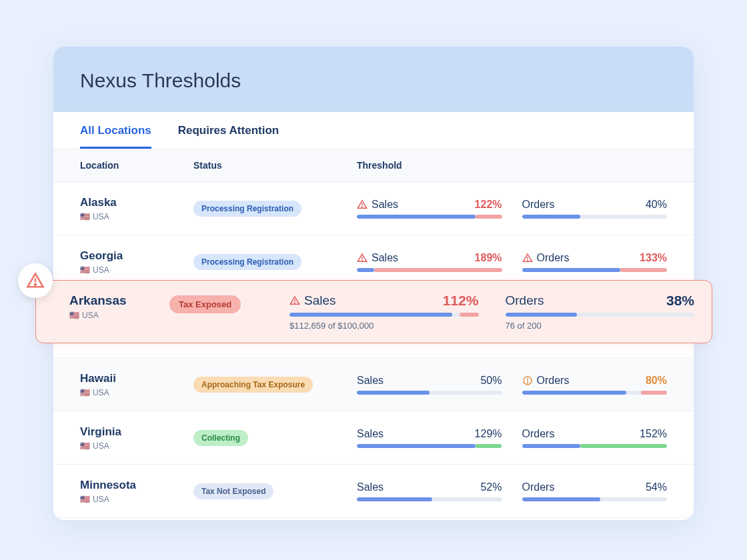 The width and height of the screenshot is (747, 560). What do you see at coordinates (595, 262) in the screenshot?
I see `threshold-orders: Orders133%` at bounding box center [595, 262].